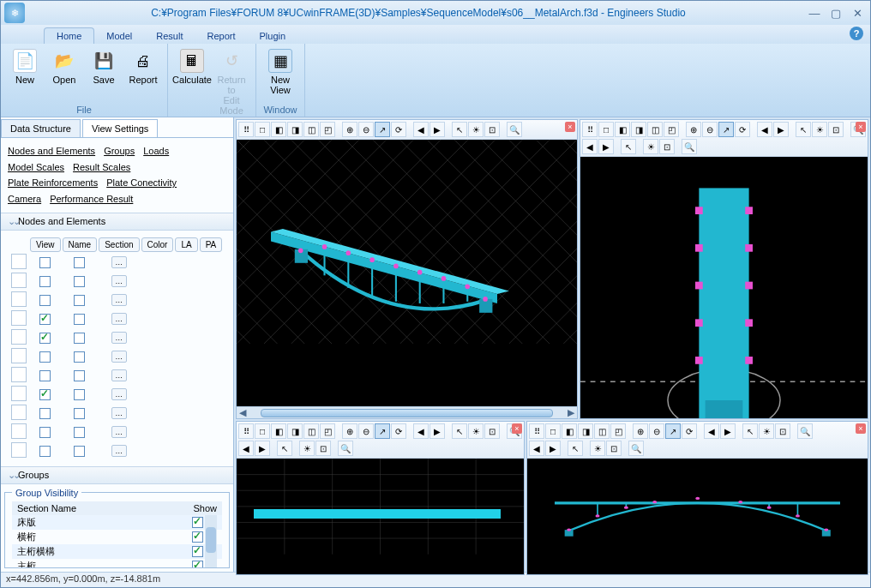 This screenshot has width=871, height=588. What do you see at coordinates (117, 475) in the screenshot?
I see `section-groups: Groups` at bounding box center [117, 475].